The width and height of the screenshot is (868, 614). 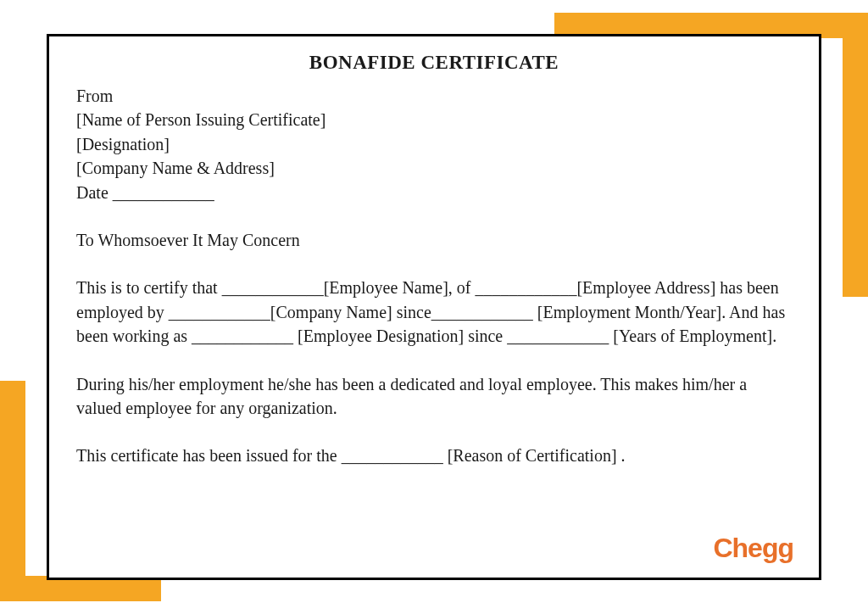 I want to click on from-label: From, so click(x=434, y=96).